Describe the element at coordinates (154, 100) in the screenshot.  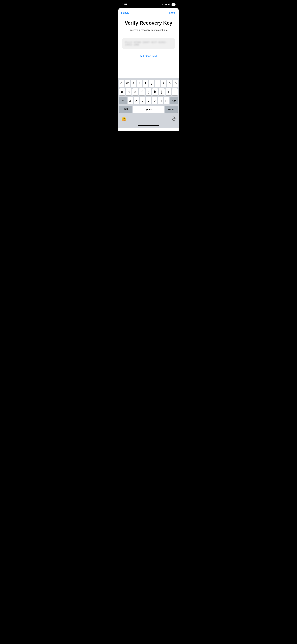
I see `key-b: b` at that location.